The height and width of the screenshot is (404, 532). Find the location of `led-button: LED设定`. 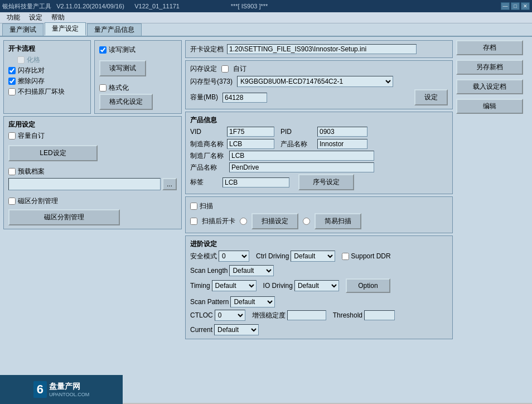

led-button: LED设定 is located at coordinates (53, 153).